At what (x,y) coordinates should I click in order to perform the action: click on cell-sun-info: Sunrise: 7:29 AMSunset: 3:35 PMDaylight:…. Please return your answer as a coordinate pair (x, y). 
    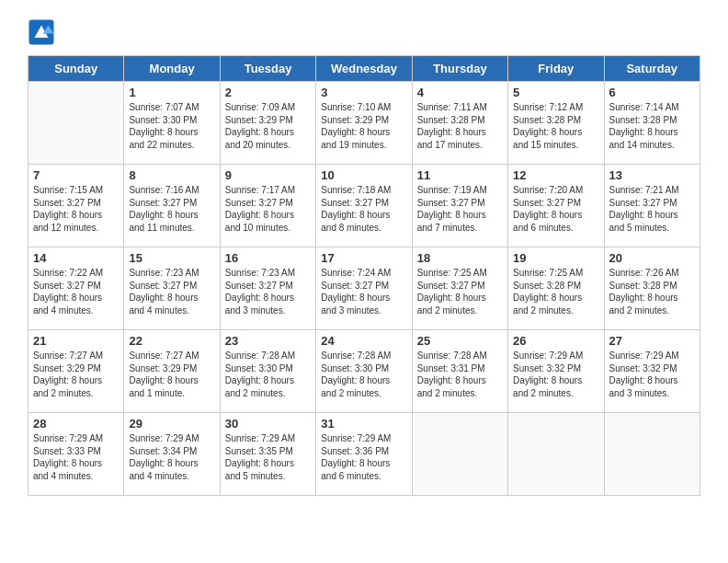
    Looking at the image, I should click on (268, 457).